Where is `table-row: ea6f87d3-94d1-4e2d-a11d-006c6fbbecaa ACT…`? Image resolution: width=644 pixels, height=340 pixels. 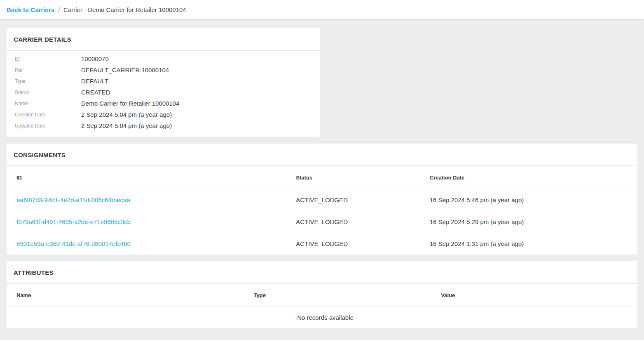
table-row: ea6f87d3-94d1-4e2d-a11d-006c6fbbecaa ACT… is located at coordinates (322, 200).